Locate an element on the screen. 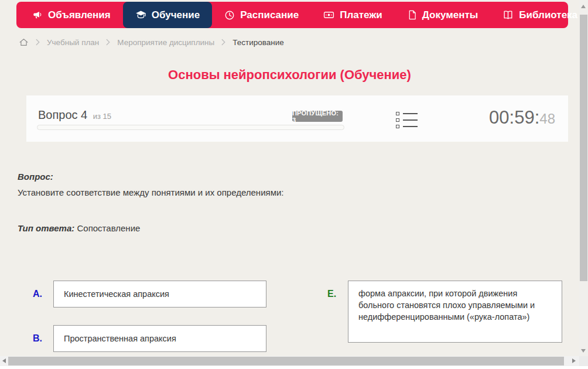 The width and height of the screenshot is (588, 369). nav-item-label: Документы is located at coordinates (450, 15).